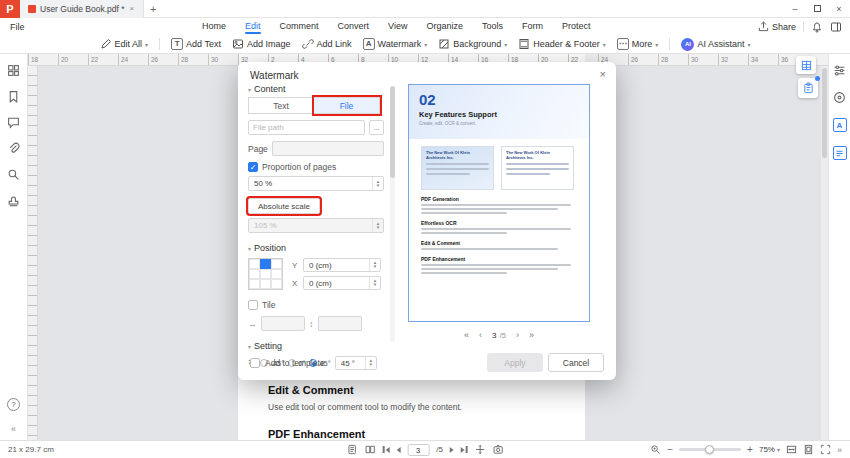 The width and height of the screenshot is (850, 458). Describe the element at coordinates (124, 44) in the screenshot. I see `edit-all-button: Edit All ▾` at that location.